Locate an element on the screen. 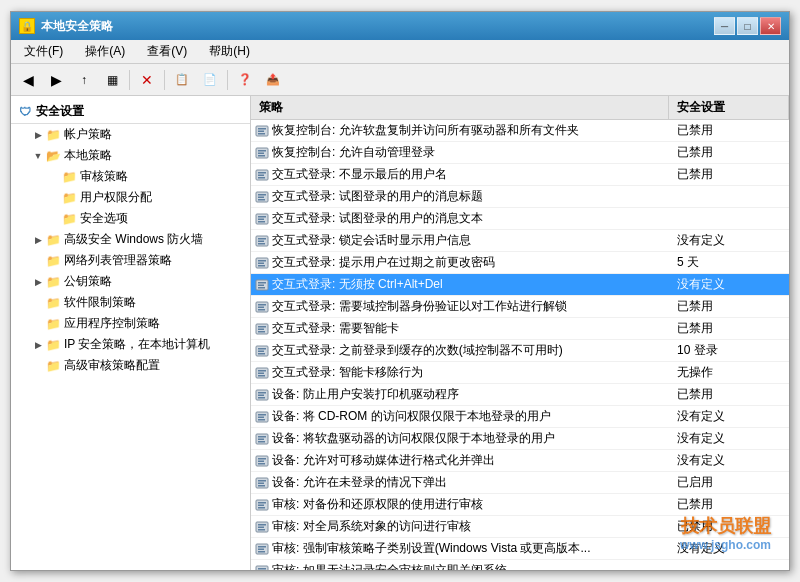 The image size is (800, 582). user-rights-label: 用户权限分配 is located at coordinates (116, 198).